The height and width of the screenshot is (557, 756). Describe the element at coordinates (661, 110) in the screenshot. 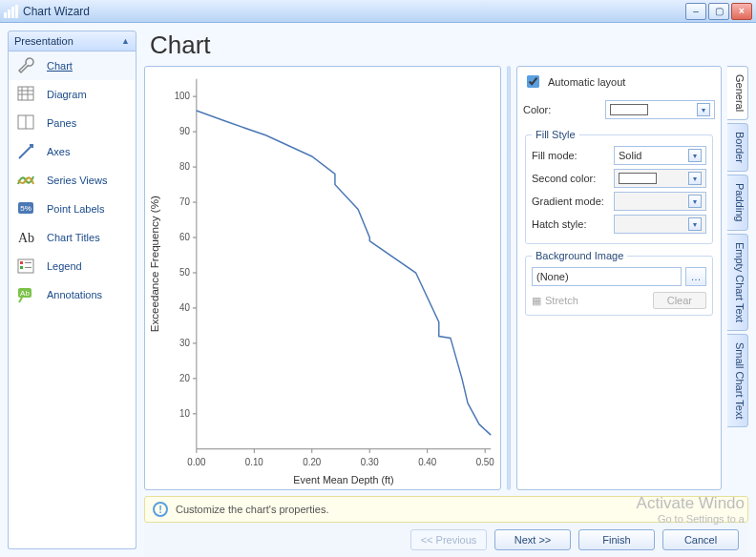

I see `color-combo: ▾` at that location.